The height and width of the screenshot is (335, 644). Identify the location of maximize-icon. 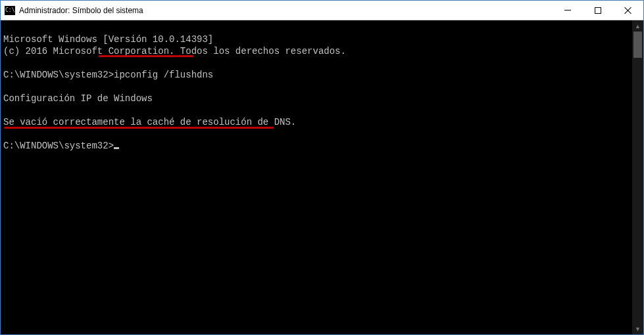
(598, 11).